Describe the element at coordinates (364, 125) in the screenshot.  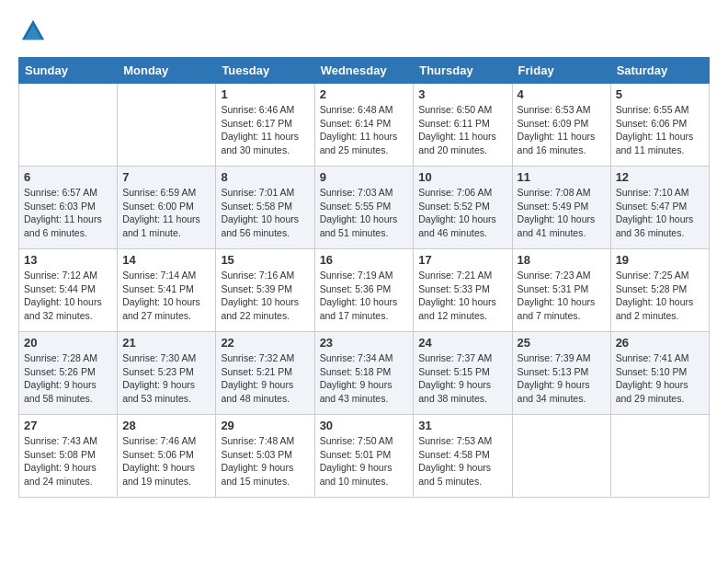
I see `calendar-cell: 2Sunrise: 6:48 AMSunset: 6:14 PMDaylight…` at that location.